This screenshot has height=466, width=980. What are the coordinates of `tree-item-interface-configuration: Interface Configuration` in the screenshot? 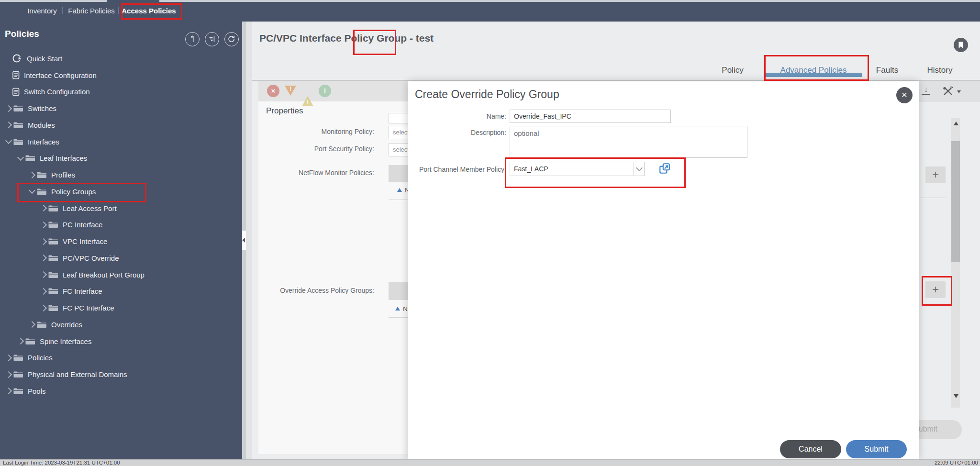 It's located at (121, 76).